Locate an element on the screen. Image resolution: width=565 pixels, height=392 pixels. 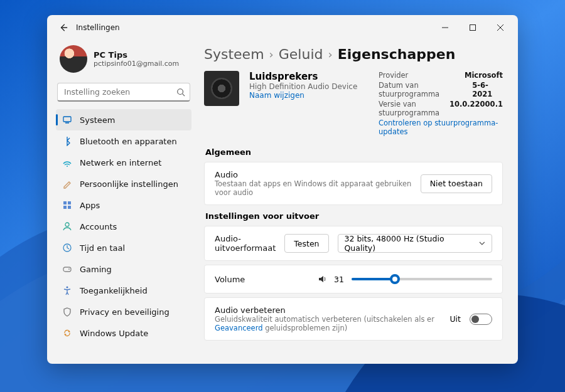
sidebar-item-personalize: Persoonlijke instellingen is located at coordinates (124, 184).